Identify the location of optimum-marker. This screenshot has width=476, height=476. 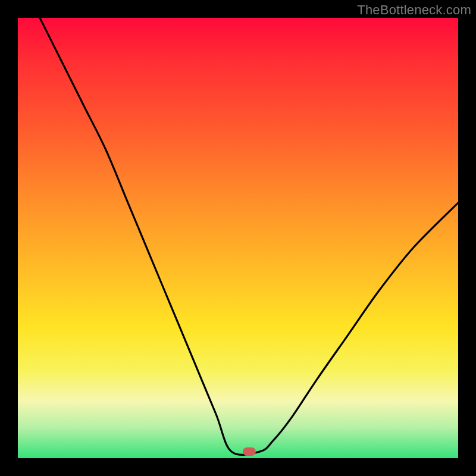
(249, 452).